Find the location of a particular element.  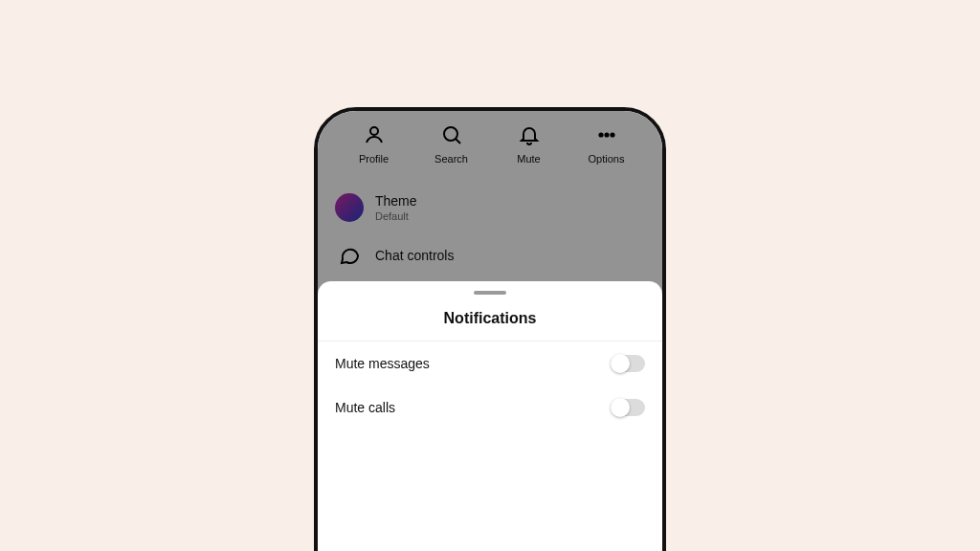

mute-calls-toggle is located at coordinates (628, 408).